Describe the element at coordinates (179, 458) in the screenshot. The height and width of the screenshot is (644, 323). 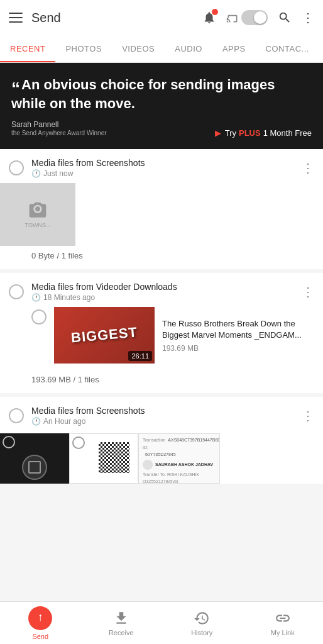
I see `screenshot-thumb-3: Transaction ID:AXS048C7397B15447B800 60Y…` at that location.